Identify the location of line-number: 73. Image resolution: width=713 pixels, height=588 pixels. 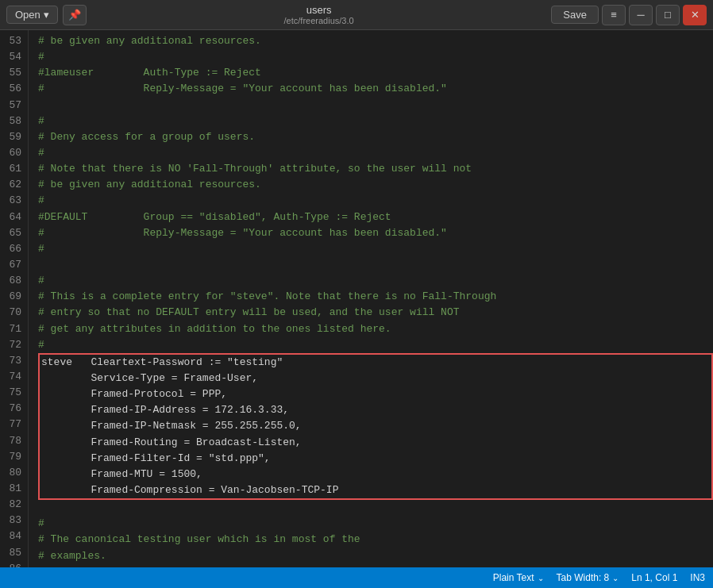
(13, 361).